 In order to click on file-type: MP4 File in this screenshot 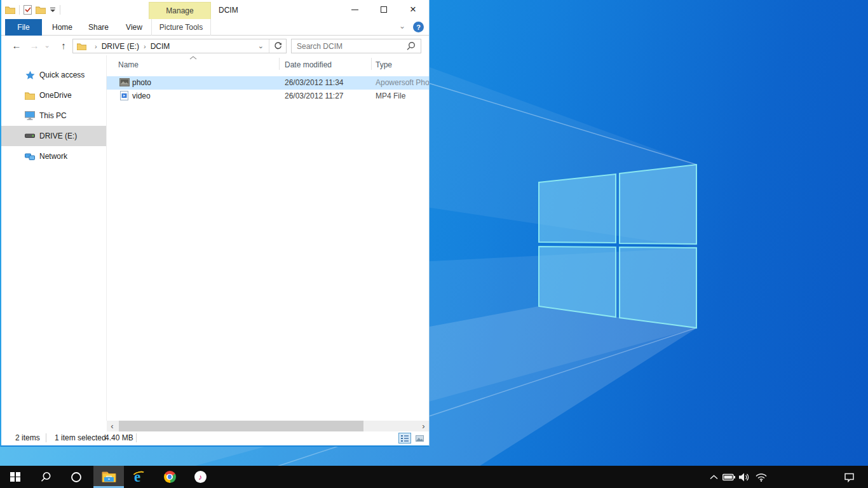, I will do `click(403, 96)`.